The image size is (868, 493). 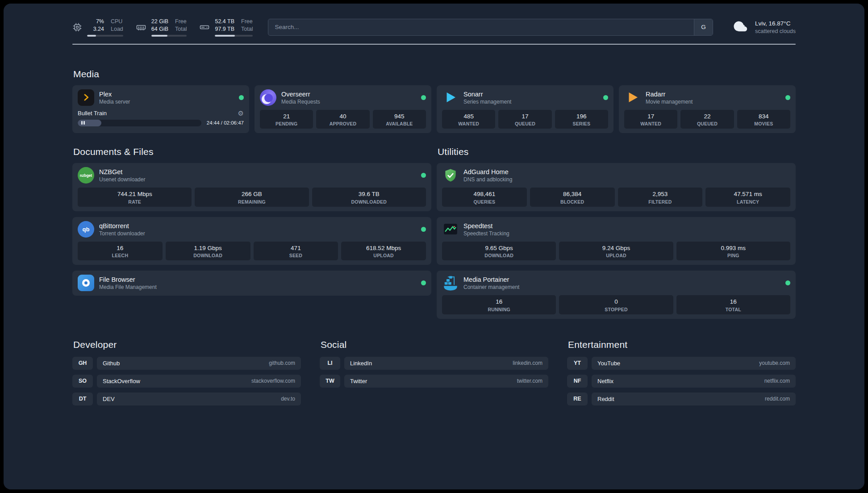 What do you see at coordinates (77, 27) in the screenshot?
I see `cpu-icon` at bounding box center [77, 27].